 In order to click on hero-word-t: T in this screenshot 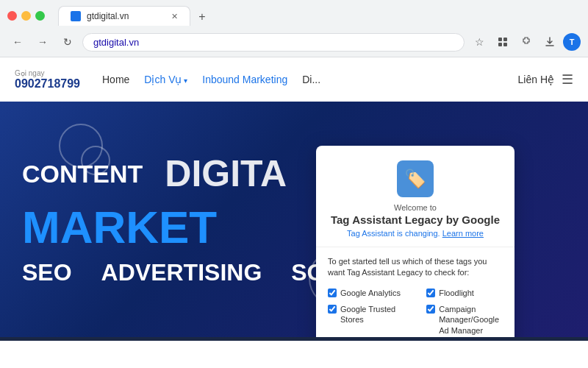, I will do `click(203, 227)`.